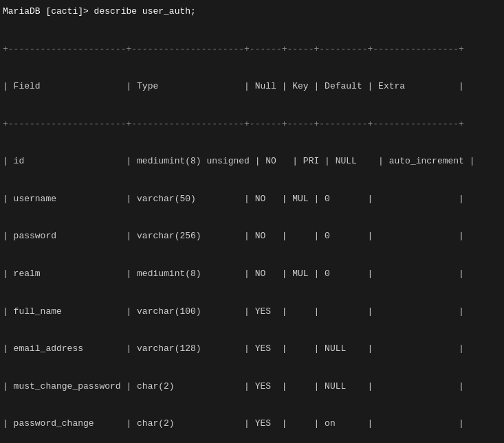 The height and width of the screenshot is (443, 504). I want to click on table1-header: | Field | Type | Null | Key | Default | …, so click(252, 87).